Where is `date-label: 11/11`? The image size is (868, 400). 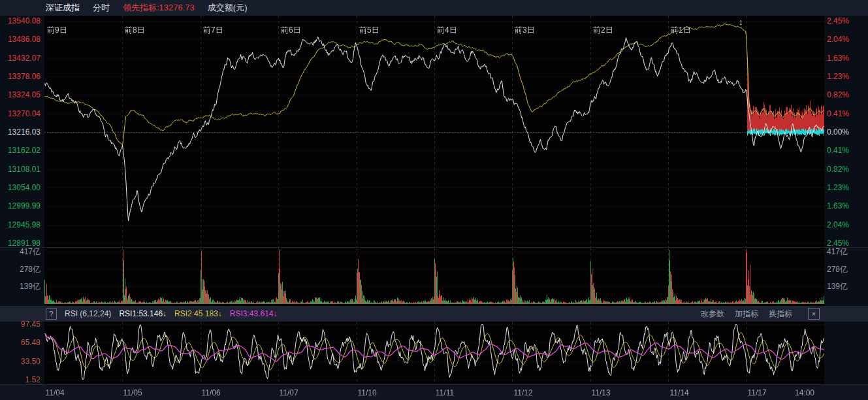
date-label: 11/11 is located at coordinates (445, 393).